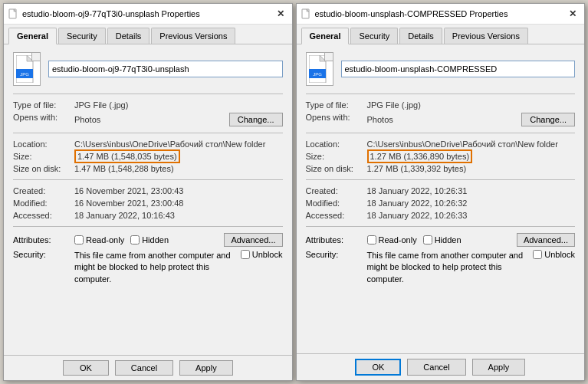 This screenshot has height=384, width=588. Describe the element at coordinates (471, 144) in the screenshot. I see `location-value-2: C:\Users\inbus\OneDrive\Рабочий стол\New…` at that location.